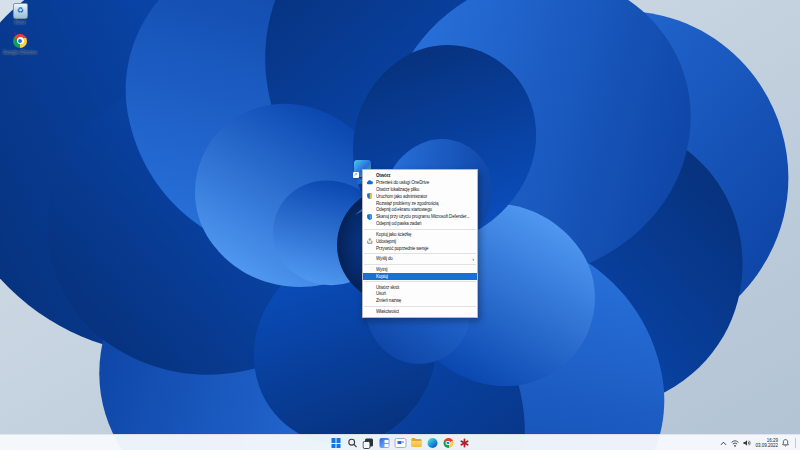 This screenshot has height=450, width=800. I want to click on context-menu-item: Przywróć poprzednie wersje, so click(420, 248).